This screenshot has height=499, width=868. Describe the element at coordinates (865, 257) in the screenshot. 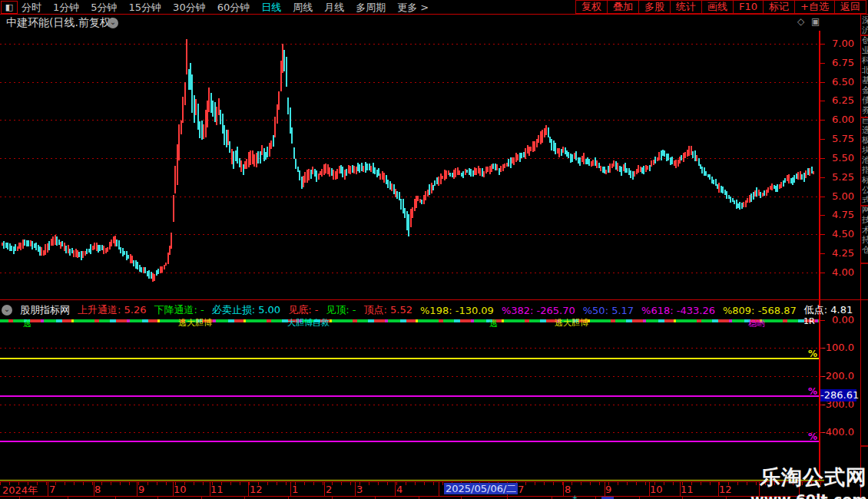

I see `right-edge-strip: 深 沪 创 业 科 北 基 金 债 券 自 选 板 块 池 指 标 公 式 网 …` at that location.